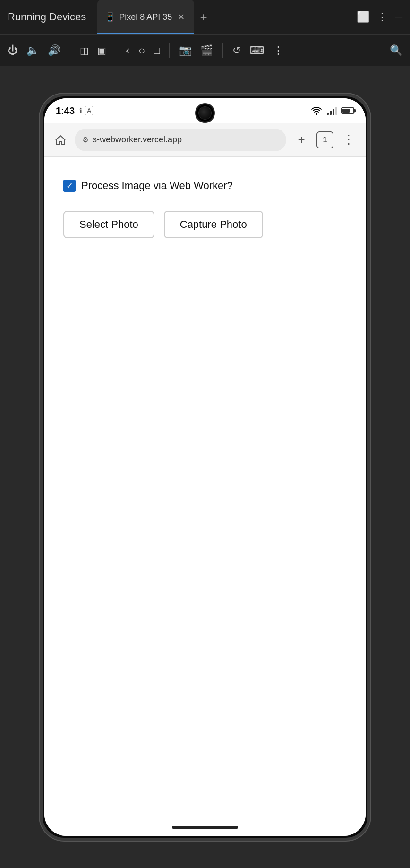 This screenshot has width=410, height=868. I want to click on tab-bar: 📱 Pixel 8 API 35 ✕ +, so click(227, 17).